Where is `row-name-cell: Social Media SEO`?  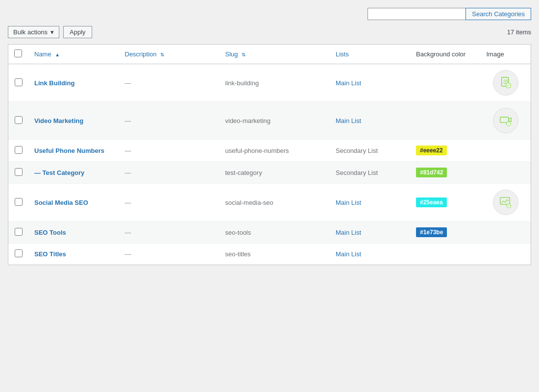 row-name-cell: Social Media SEO is located at coordinates (74, 203).